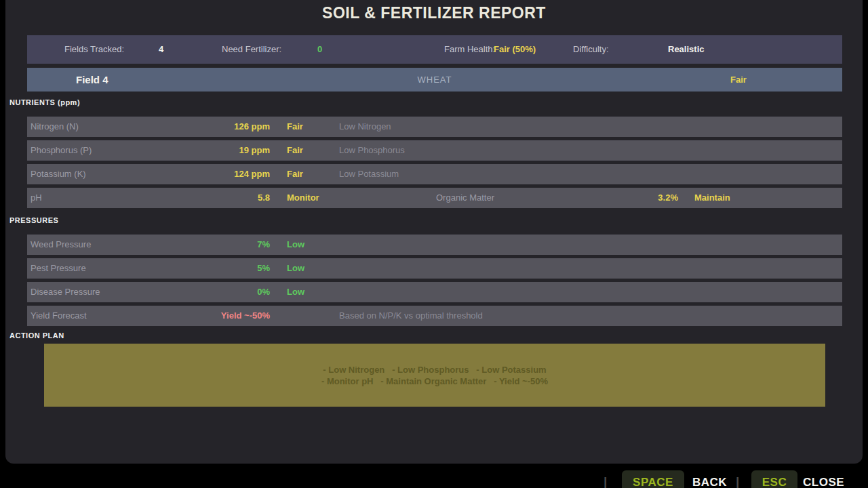 This screenshot has width=868, height=488. What do you see at coordinates (149, 127) in the screenshot?
I see `nutrient-value: 126 ppm` at bounding box center [149, 127].